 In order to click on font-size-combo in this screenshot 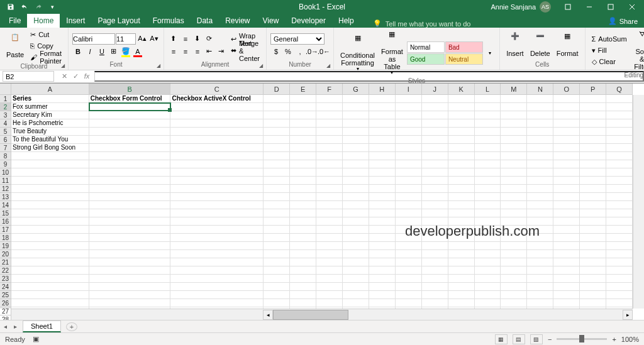, I will do `click(126, 39)`.